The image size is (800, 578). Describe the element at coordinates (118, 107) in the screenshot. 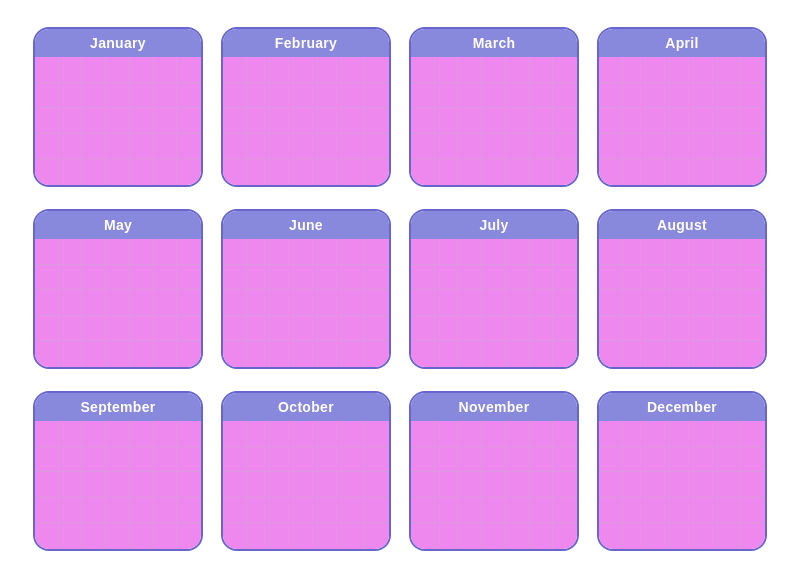

I see `month-card-january: January` at that location.